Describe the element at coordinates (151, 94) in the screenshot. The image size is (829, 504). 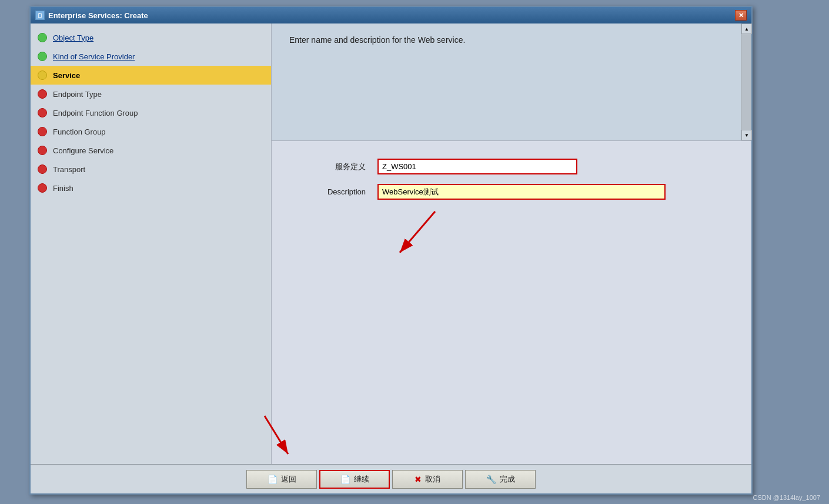
I see `step-endpoint-type: Endpoint Type` at that location.